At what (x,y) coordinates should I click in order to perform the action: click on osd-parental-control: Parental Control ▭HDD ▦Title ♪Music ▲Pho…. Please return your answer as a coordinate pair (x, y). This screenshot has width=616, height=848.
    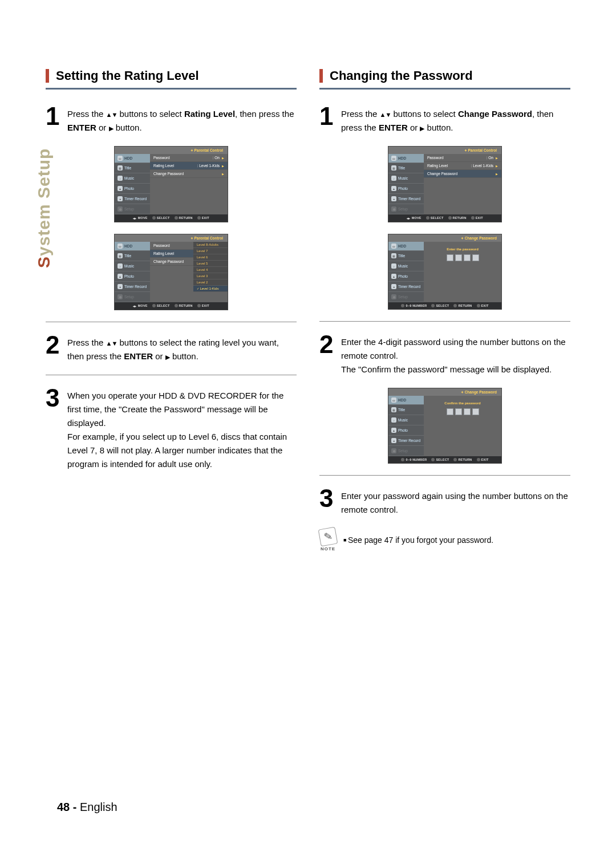
    Looking at the image, I should click on (171, 184).